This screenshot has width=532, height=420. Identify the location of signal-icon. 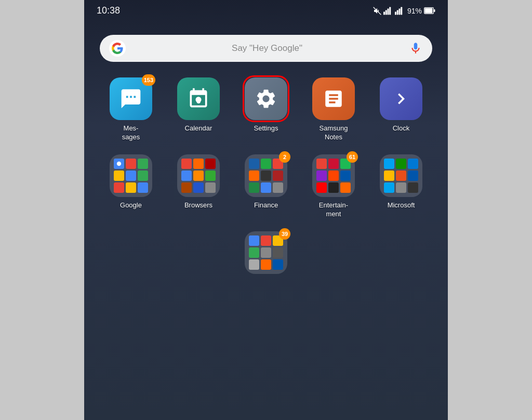
(388, 11).